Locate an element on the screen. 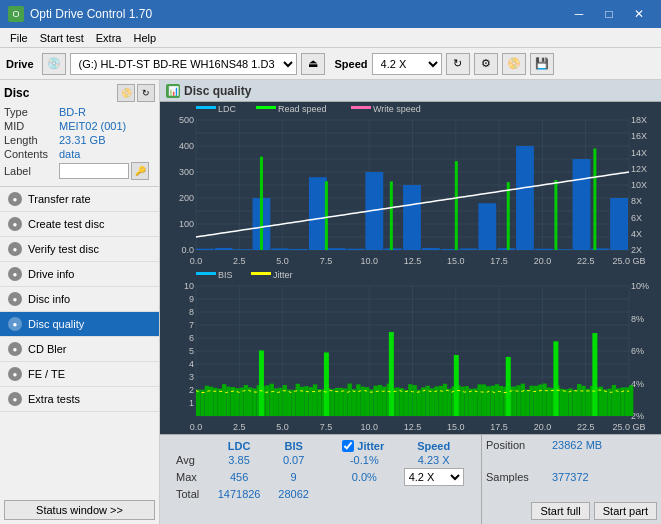 The image size is (661, 524). nav-icon-extra-tests: ● is located at coordinates (15, 399).